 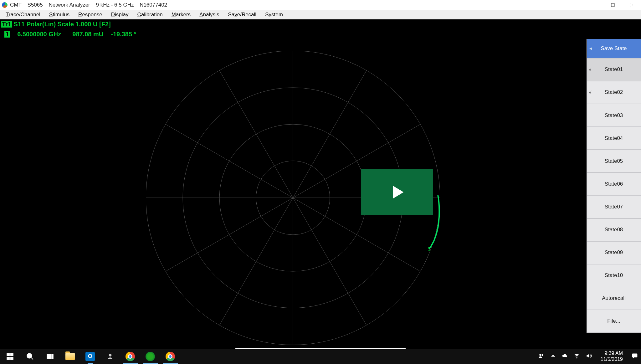 I want to click on trace-info-line: Tr1 S11 Polar(Lin) Scale 1.000 U [F2], so click(x=56, y=24).